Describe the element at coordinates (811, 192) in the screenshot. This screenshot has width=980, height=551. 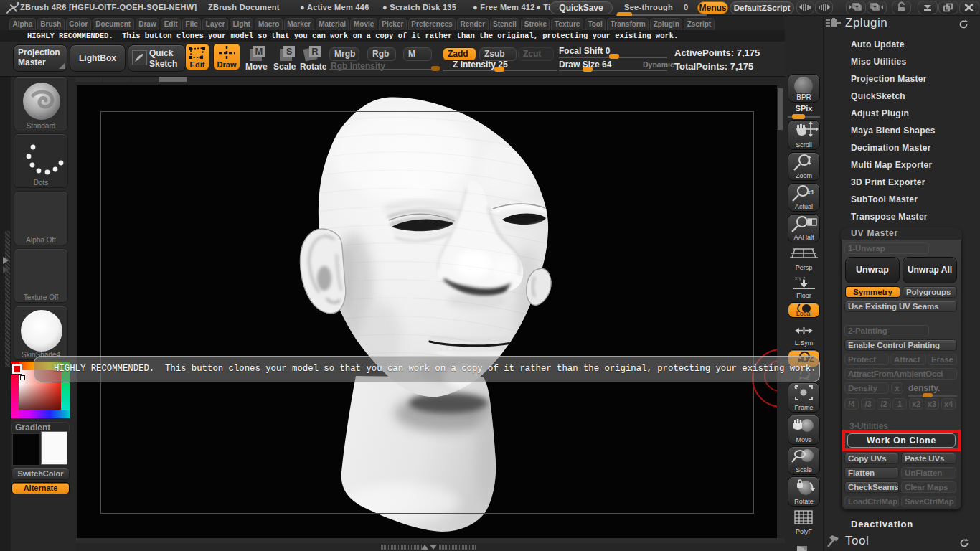
I see `svg-text: x1` at that location.